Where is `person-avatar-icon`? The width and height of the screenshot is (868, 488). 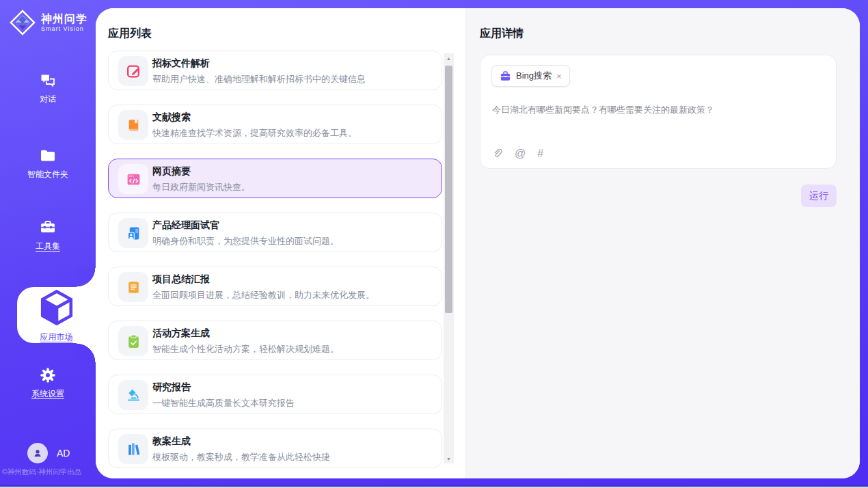 person-avatar-icon is located at coordinates (38, 453).